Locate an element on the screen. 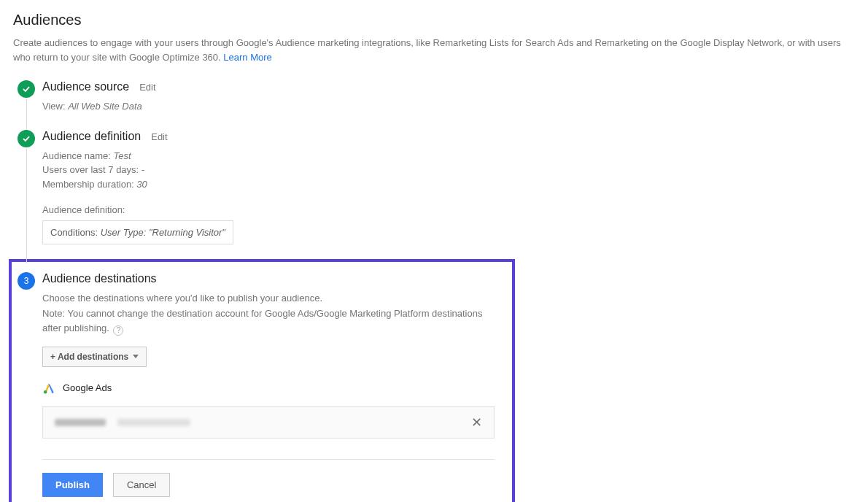 The width and height of the screenshot is (868, 502). learn-more-link: Learn More is located at coordinates (247, 57).